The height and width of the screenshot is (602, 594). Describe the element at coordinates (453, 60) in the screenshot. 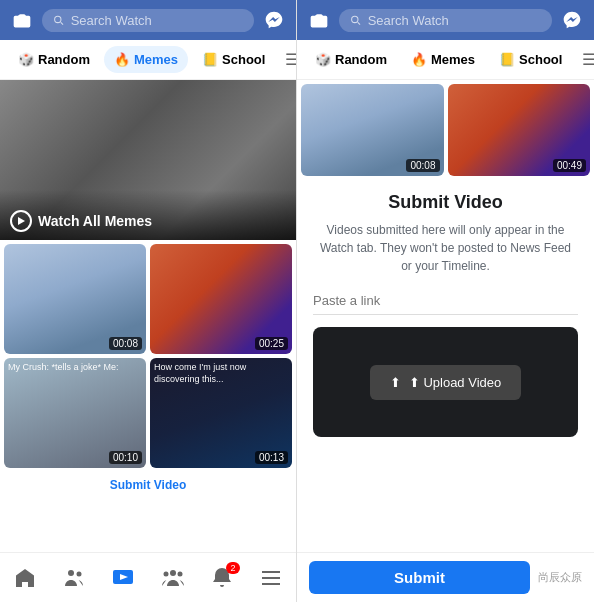

I see `right-memes-label: Memes` at that location.